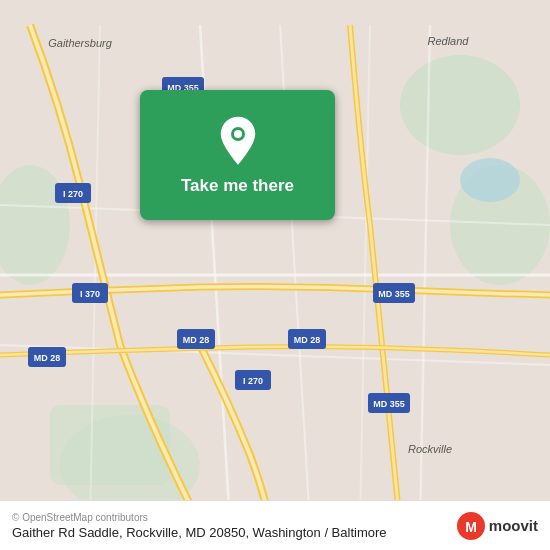 This screenshot has height=550, width=550. I want to click on bottom-bar: © OpenStreetMap contributors Gaither Rd …, so click(275, 525).